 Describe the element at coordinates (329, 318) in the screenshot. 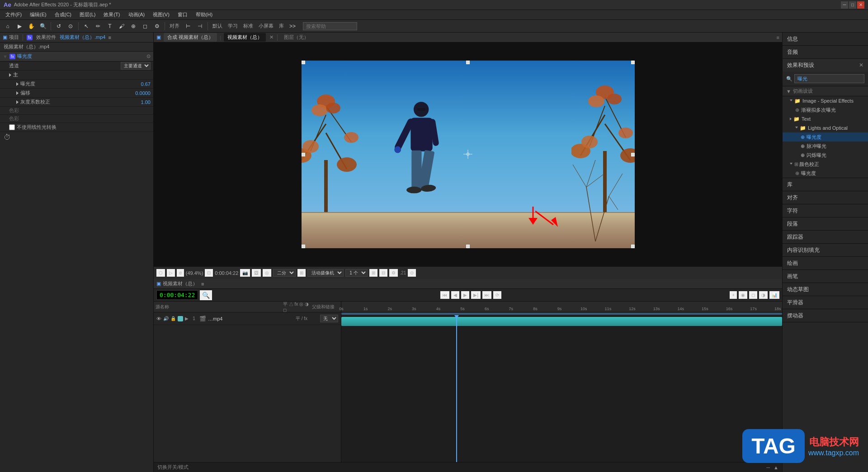

I see `parent-select-1: 无` at that location.